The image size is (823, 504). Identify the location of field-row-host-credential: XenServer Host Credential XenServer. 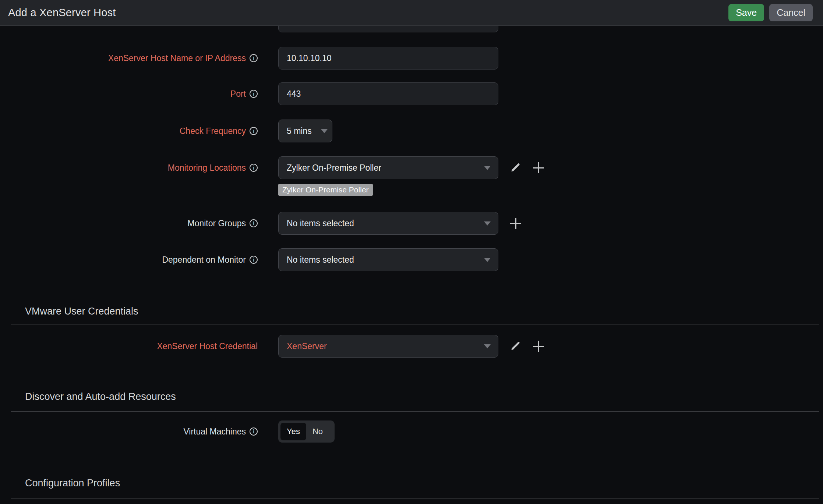
(412, 346).